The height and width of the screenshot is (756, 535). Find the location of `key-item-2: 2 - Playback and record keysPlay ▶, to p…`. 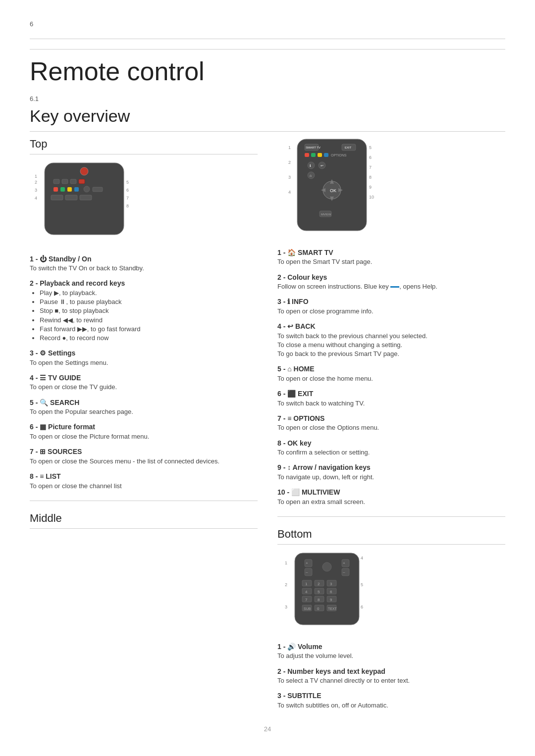

key-item-2: 2 - Playback and record keysPlay ▶, to p… is located at coordinates (144, 310).